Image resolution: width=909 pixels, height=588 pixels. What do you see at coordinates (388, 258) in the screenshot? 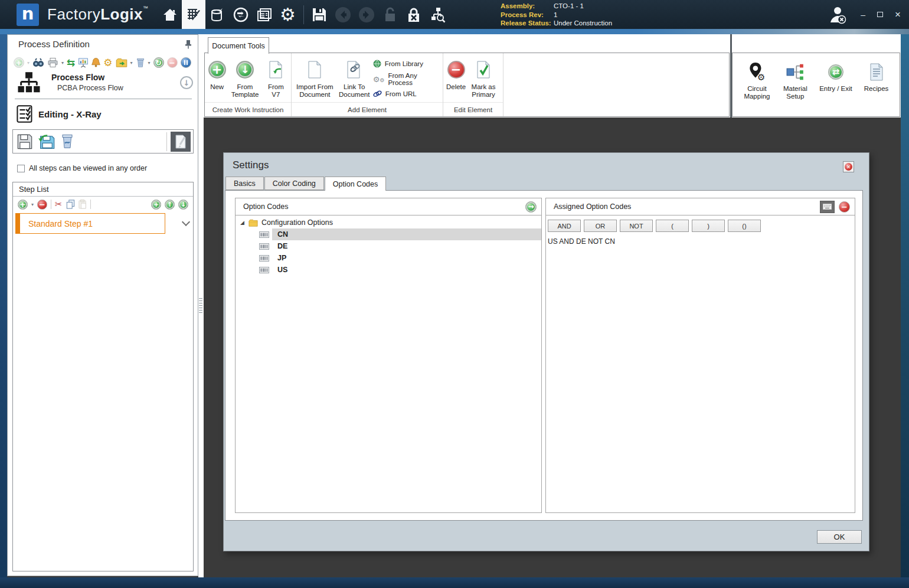
I see `tree-item-jp: JP` at bounding box center [388, 258].